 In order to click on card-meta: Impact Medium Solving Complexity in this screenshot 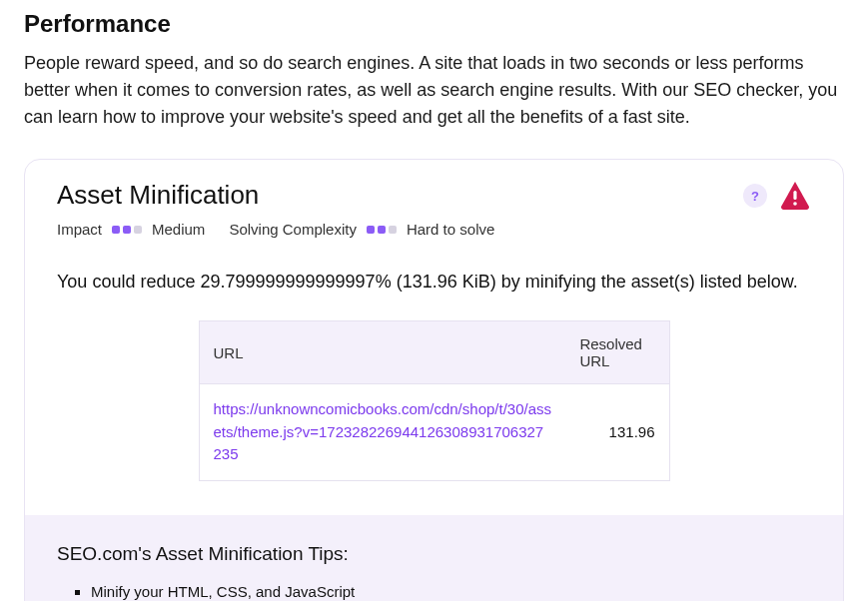, I will do `click(394, 230)`.